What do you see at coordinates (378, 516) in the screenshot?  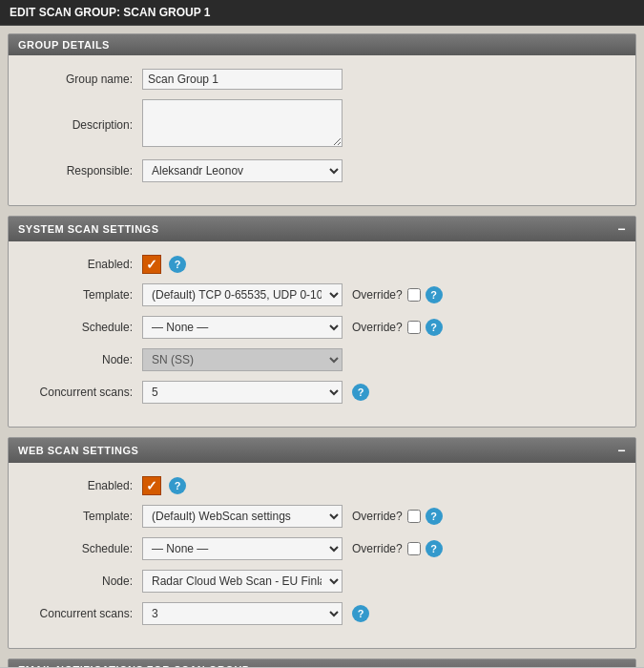 I see `web-template-override-label: Override?` at bounding box center [378, 516].